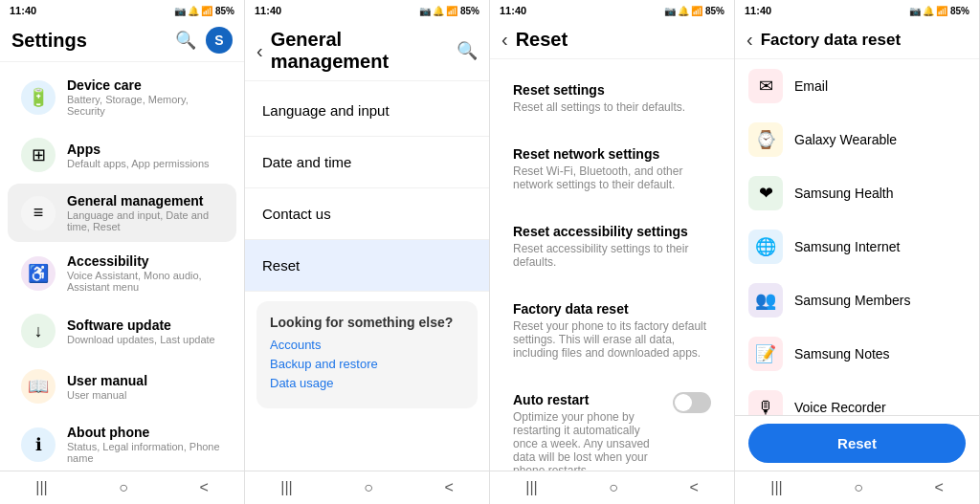  What do you see at coordinates (844, 193) in the screenshot?
I see `samsung-health-name: Samsung Health` at bounding box center [844, 193].